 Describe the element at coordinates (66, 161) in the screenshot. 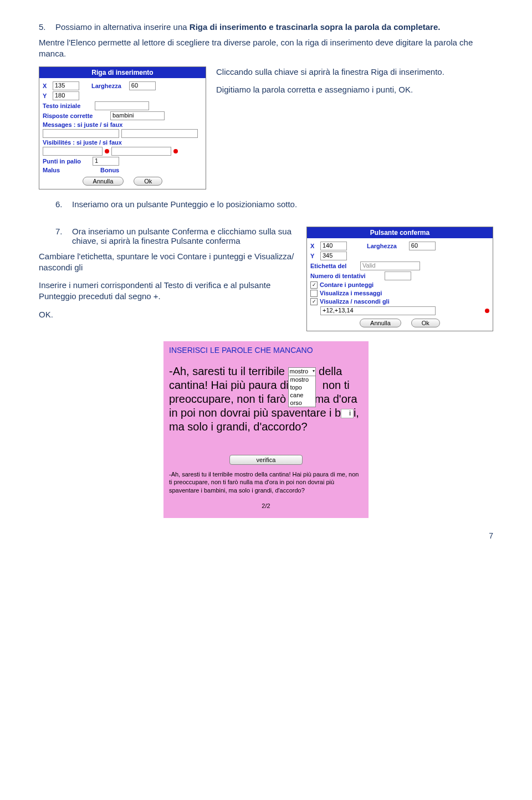

I see `punti-label: Punti in palio` at that location.